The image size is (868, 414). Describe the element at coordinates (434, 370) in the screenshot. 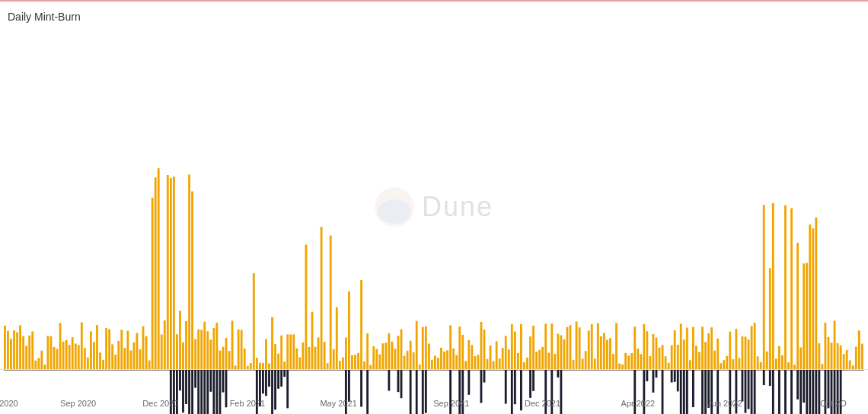

I see `baseline-line` at that location.